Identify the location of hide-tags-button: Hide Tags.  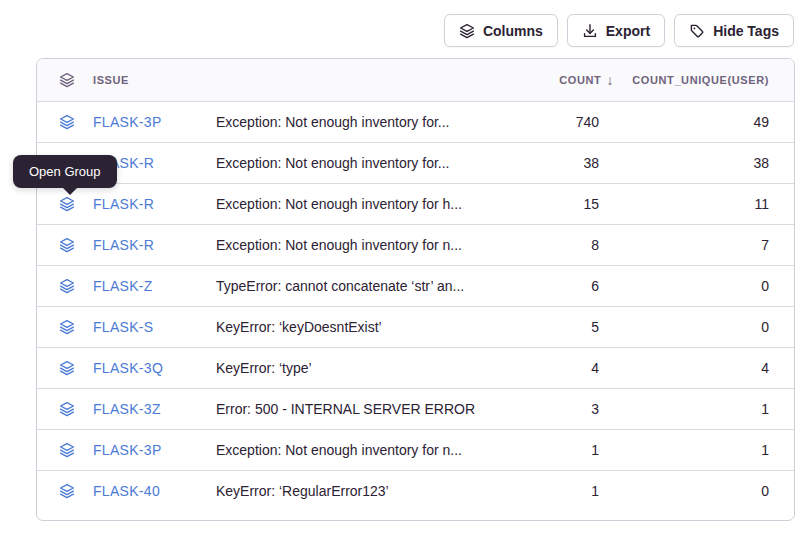
(734, 30).